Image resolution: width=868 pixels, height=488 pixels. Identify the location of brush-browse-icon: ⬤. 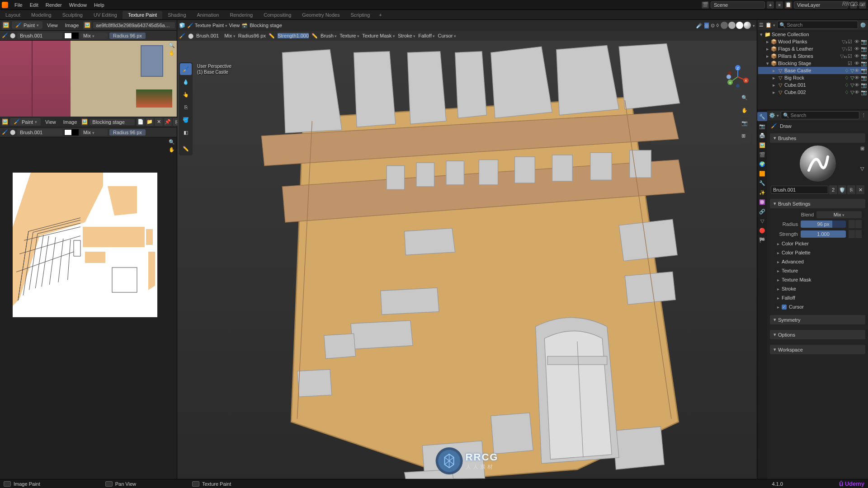
(13, 35).